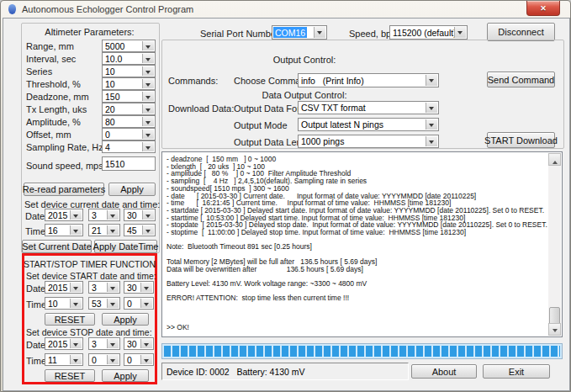 This screenshot has height=392, width=571. I want to click on speed-select: 115200 (default), so click(429, 32).